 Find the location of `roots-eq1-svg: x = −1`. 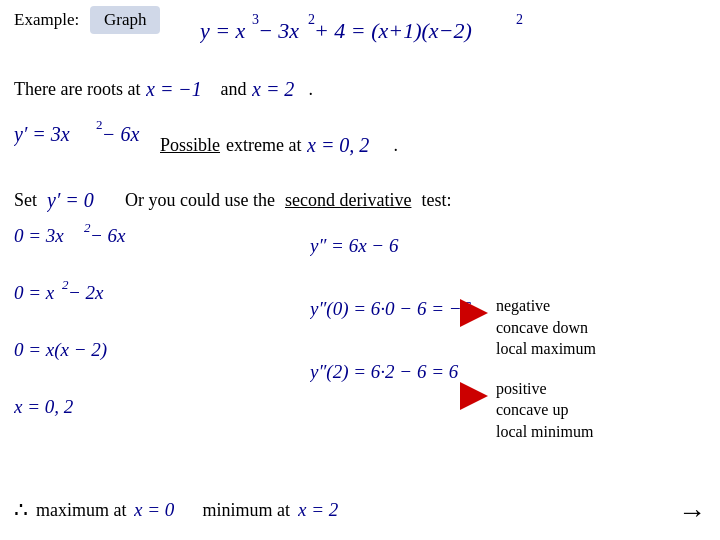

roots-eq1-svg: x = −1 is located at coordinates (180, 89).